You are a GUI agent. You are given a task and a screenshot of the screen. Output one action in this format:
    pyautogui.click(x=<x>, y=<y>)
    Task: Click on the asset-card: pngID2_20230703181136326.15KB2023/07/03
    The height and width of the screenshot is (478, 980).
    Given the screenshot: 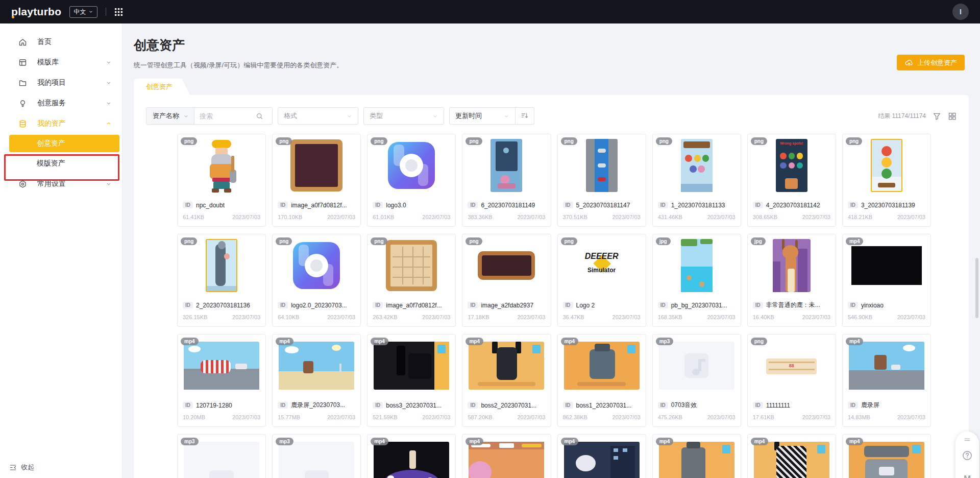 What is the action you would take?
    pyautogui.click(x=222, y=280)
    